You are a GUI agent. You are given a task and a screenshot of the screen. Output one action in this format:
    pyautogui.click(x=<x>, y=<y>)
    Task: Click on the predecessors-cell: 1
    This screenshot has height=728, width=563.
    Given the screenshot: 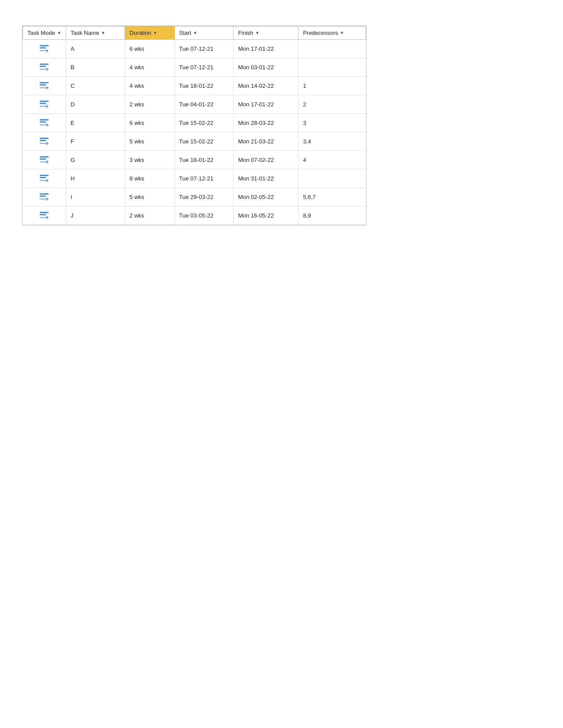 What is the action you would take?
    pyautogui.click(x=332, y=86)
    